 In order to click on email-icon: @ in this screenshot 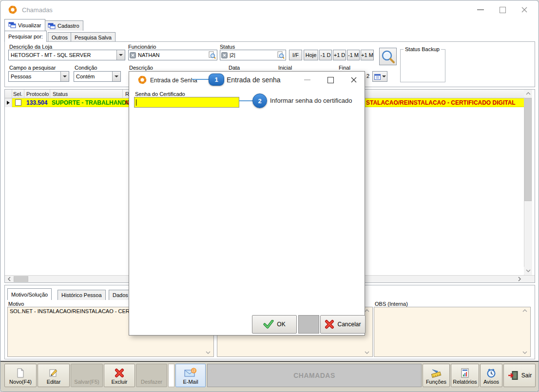, I will do `click(191, 373)`.